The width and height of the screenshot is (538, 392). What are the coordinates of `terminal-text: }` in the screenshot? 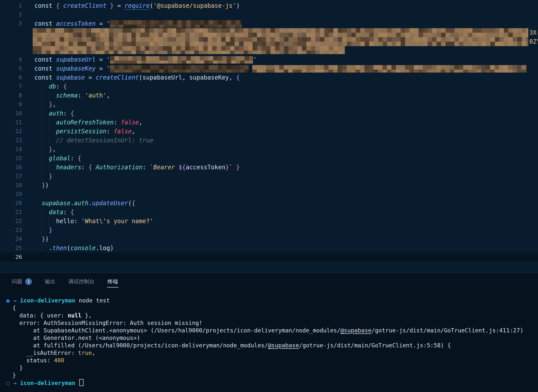 It's located at (18, 368).